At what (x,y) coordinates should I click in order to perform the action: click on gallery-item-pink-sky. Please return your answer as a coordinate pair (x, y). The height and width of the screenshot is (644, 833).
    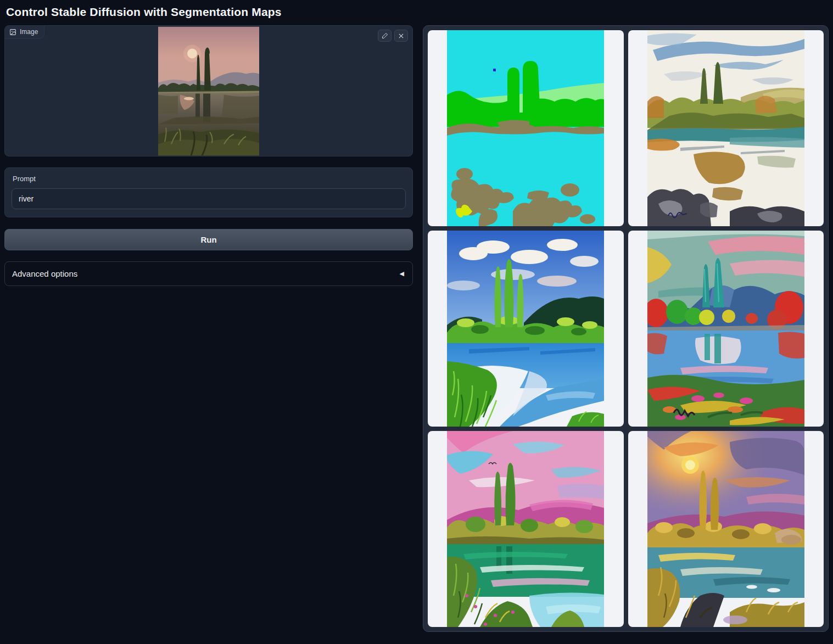
    Looking at the image, I should click on (526, 529).